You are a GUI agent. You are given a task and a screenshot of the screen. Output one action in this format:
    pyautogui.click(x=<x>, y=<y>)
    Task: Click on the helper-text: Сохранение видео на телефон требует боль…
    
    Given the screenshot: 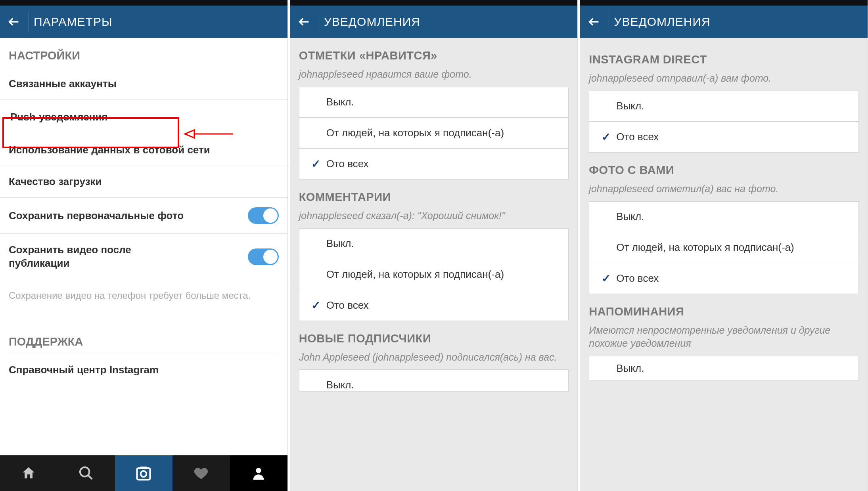 What is the action you would take?
    pyautogui.click(x=144, y=293)
    